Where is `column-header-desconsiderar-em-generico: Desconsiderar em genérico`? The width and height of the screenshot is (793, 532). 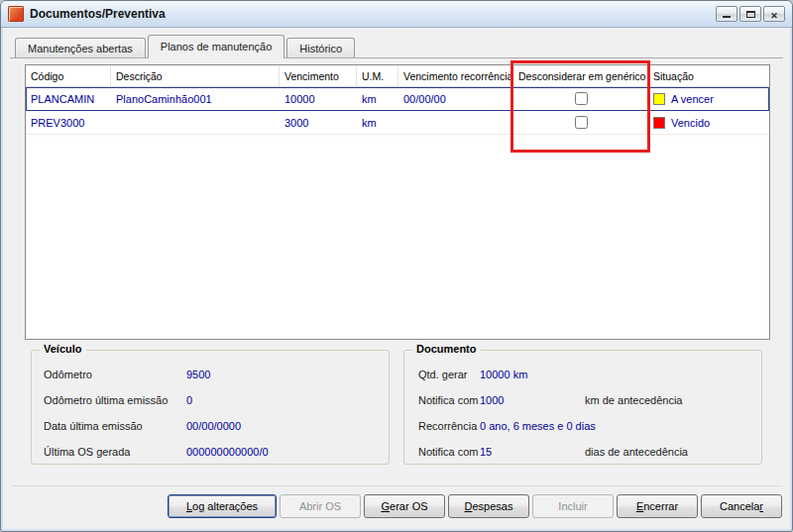 column-header-desconsiderar-em-generico: Desconsiderar em genérico is located at coordinates (581, 75).